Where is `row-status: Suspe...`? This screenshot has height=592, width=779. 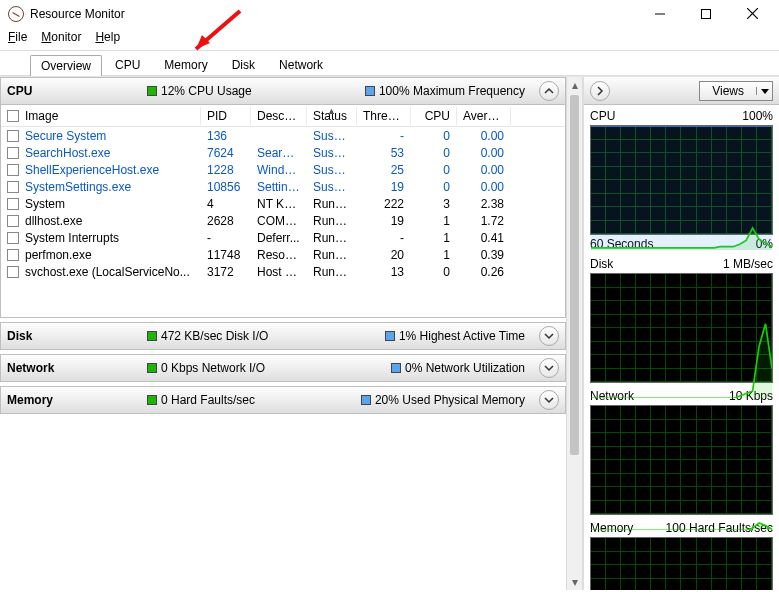 row-status: Suspe... is located at coordinates (332, 170).